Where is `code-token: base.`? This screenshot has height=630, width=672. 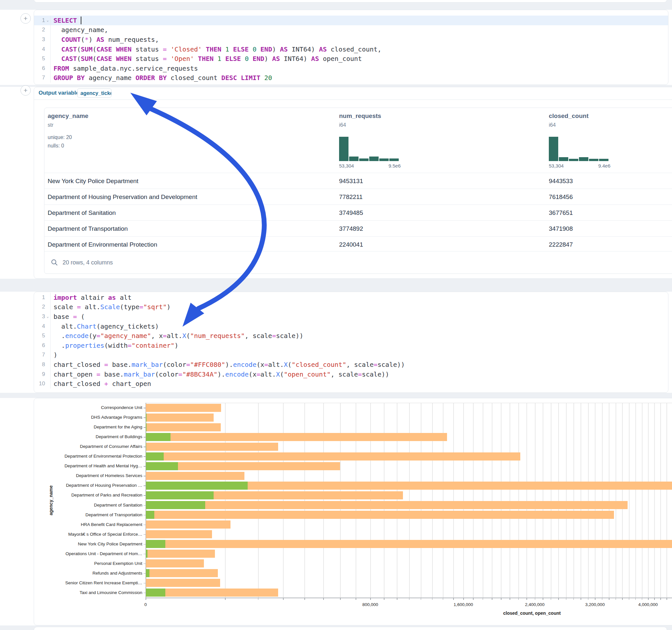
code-token: base. is located at coordinates (112, 374).